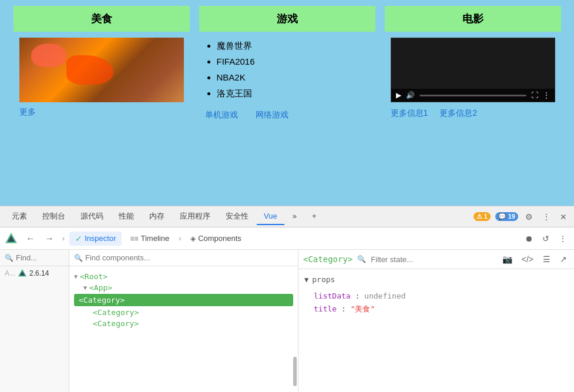  I want to click on category-tag-3: <Category>, so click(116, 323).